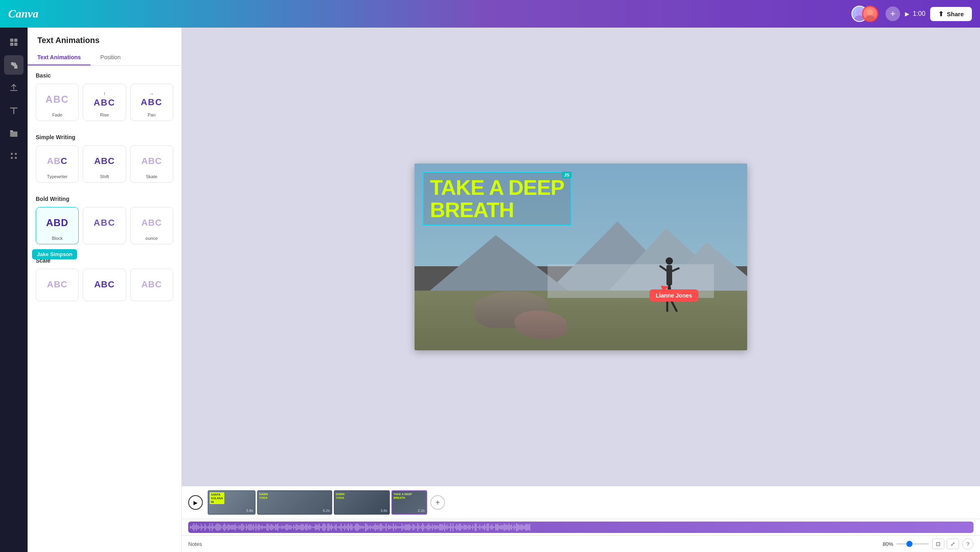 This screenshot has height=552, width=980. What do you see at coordinates (152, 102) in the screenshot?
I see `anim-card-pan: → ABC Pan` at bounding box center [152, 102].